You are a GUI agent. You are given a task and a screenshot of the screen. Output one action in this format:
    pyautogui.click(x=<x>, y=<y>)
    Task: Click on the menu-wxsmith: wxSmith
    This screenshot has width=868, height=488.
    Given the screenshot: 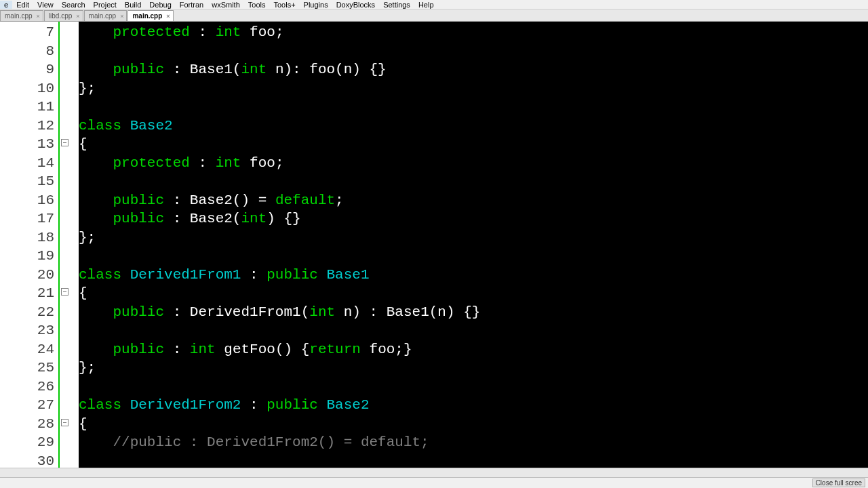 What is the action you would take?
    pyautogui.click(x=226, y=5)
    